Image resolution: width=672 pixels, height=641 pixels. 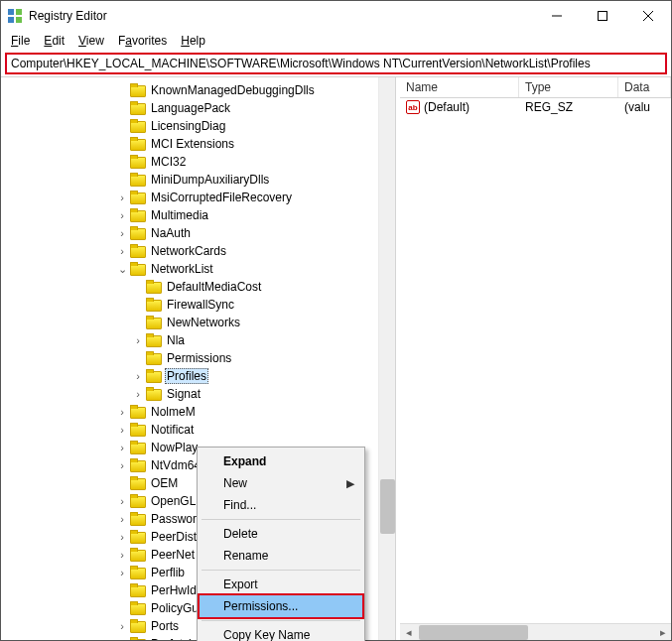 What do you see at coordinates (281, 461) in the screenshot?
I see `ctx-expand: Expand` at bounding box center [281, 461].